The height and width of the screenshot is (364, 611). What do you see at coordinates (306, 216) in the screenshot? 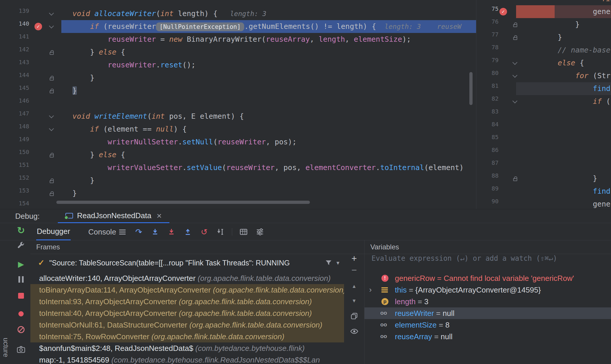
I see `debug-tab-row: Debug: ReadJsonNestedData ×` at bounding box center [306, 216].